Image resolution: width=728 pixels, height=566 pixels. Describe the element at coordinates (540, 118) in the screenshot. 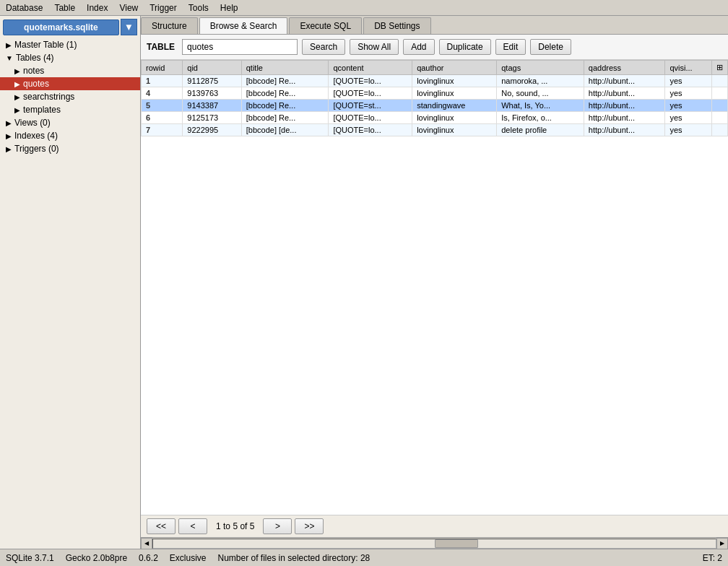

I see `cell-qtags: Is, Firefox, o...` at that location.